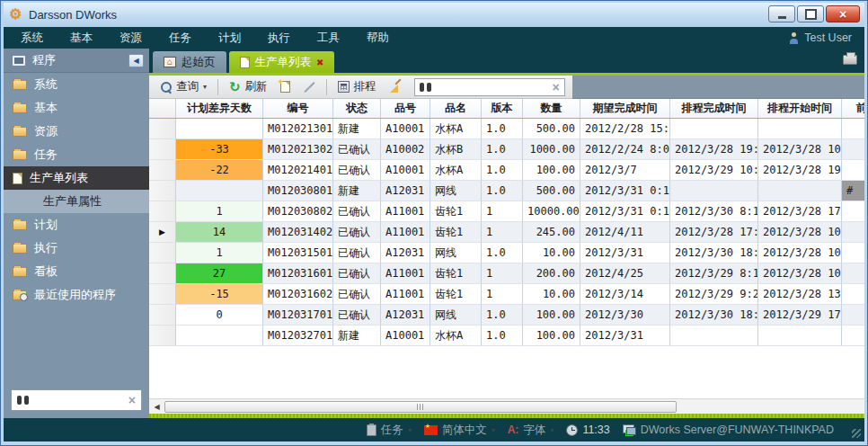  I want to click on horizontal-scrollbar, so click(507, 406).